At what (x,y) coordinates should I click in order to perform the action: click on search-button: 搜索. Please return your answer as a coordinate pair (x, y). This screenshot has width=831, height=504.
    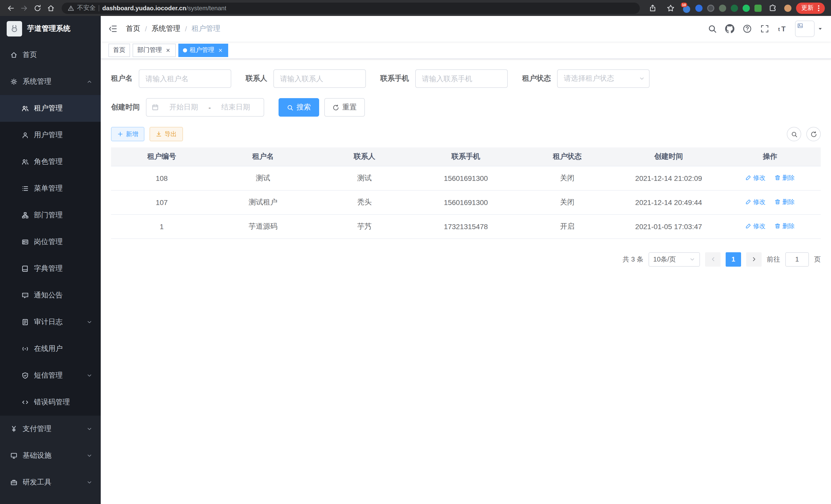
    Looking at the image, I should click on (299, 107).